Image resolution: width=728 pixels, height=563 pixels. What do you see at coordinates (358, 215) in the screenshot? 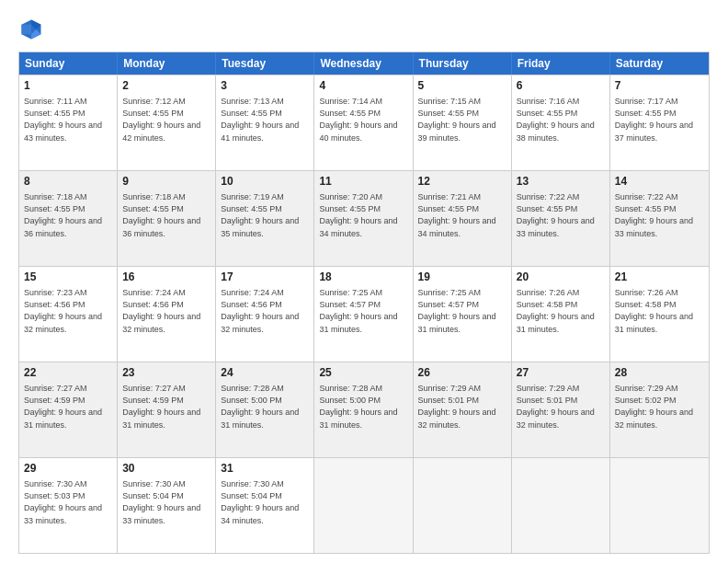
I see `cell-sunrise: Sunrise: 7:20 AMSunset: 4:55 PMDaylight:…` at bounding box center [358, 215].